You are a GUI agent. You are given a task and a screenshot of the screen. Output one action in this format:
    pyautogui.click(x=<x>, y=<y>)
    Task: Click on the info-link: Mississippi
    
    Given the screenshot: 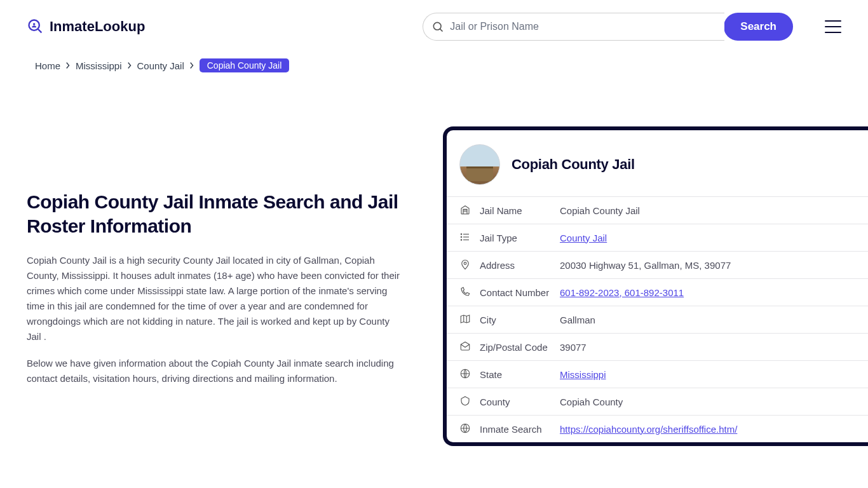 What is the action you would take?
    pyautogui.click(x=583, y=375)
    